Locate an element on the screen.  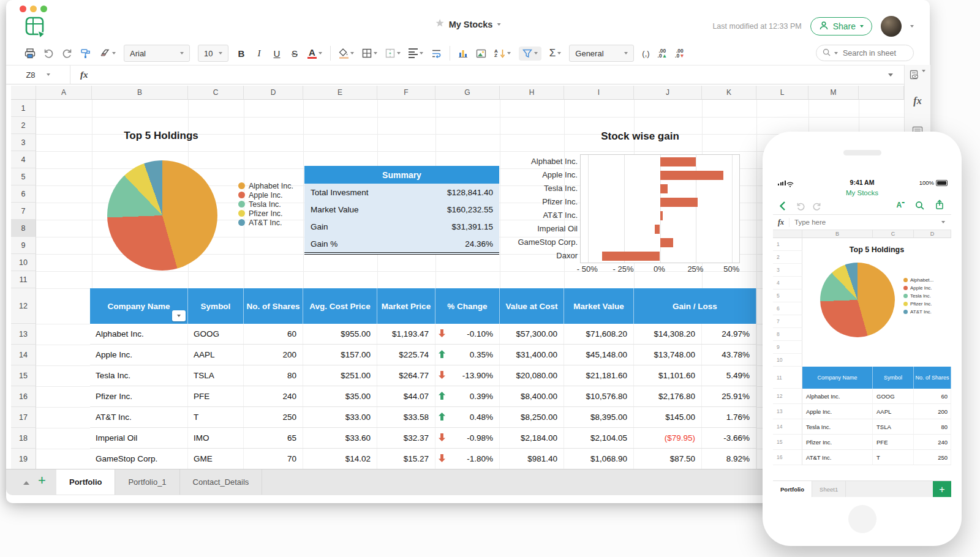
phone-column-header-D: D is located at coordinates (932, 234).